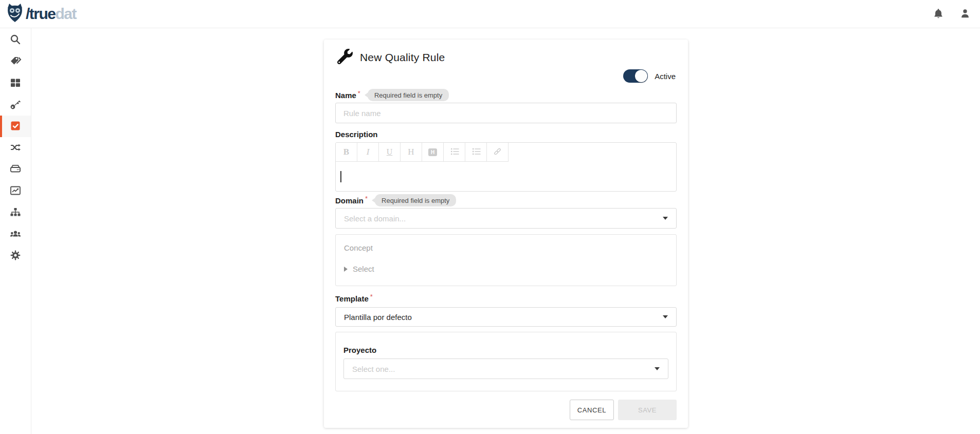  What do you see at coordinates (378, 317) in the screenshot?
I see `template-value: Plantilla por defecto` at bounding box center [378, 317].